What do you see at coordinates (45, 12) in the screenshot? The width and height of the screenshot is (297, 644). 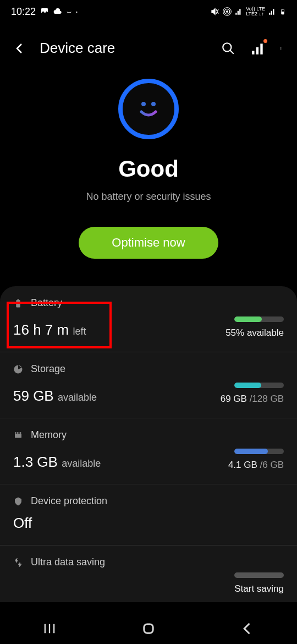 I see `gallery-icon` at bounding box center [45, 12].